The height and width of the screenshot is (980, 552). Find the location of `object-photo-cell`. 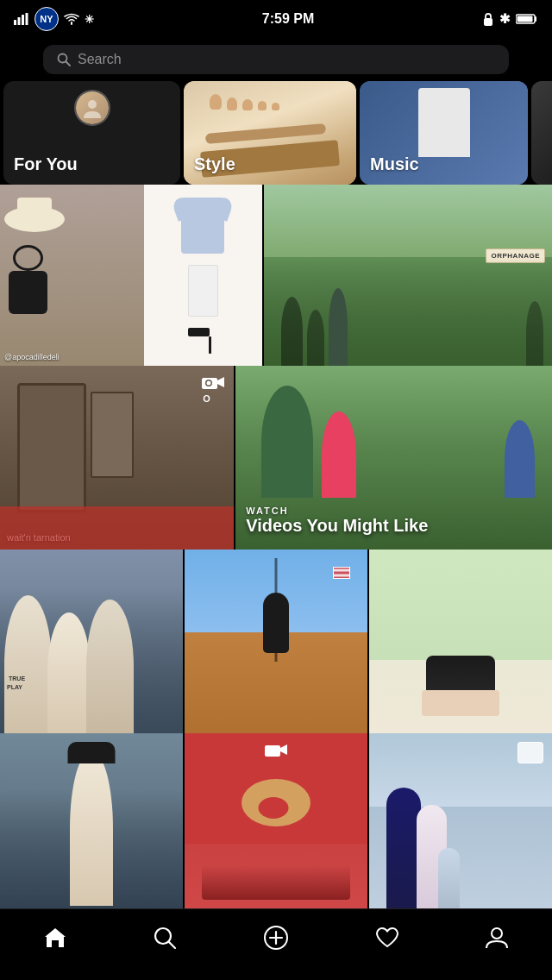

object-photo-cell is located at coordinates (461, 642).